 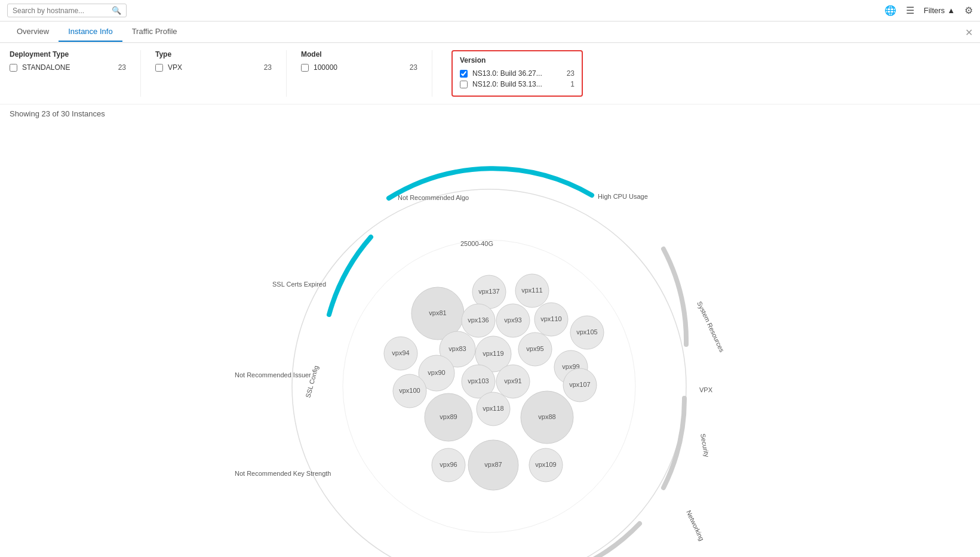 What do you see at coordinates (448, 416) in the screenshot?
I see `bubble-label-vpx89: vpx89` at bounding box center [448, 416].